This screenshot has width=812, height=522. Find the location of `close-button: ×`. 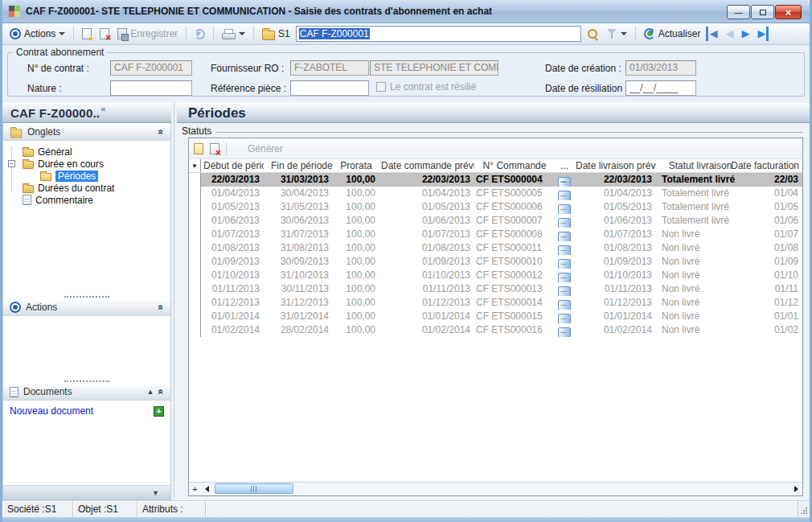

close-button: × is located at coordinates (788, 12).